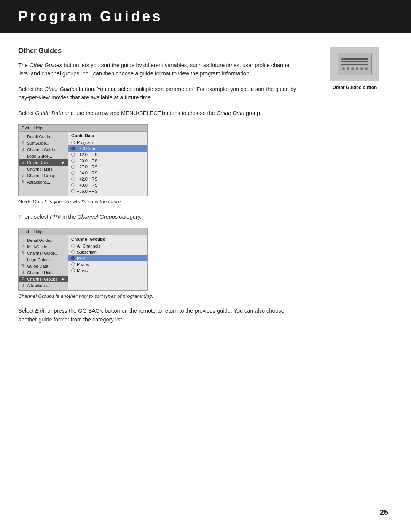 Image resolution: width=411 pixels, height=532 pixels. What do you see at coordinates (73, 167) in the screenshot?
I see `radio-circle-27hrs` at bounding box center [73, 167].